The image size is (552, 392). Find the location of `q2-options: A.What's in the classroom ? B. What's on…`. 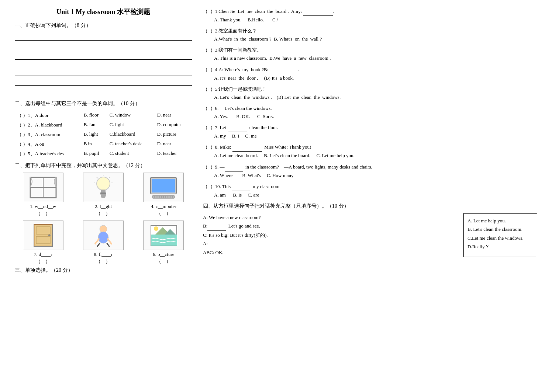

q2-options: A.What's in the classroom ? B. What's on… is located at coordinates (370, 39).